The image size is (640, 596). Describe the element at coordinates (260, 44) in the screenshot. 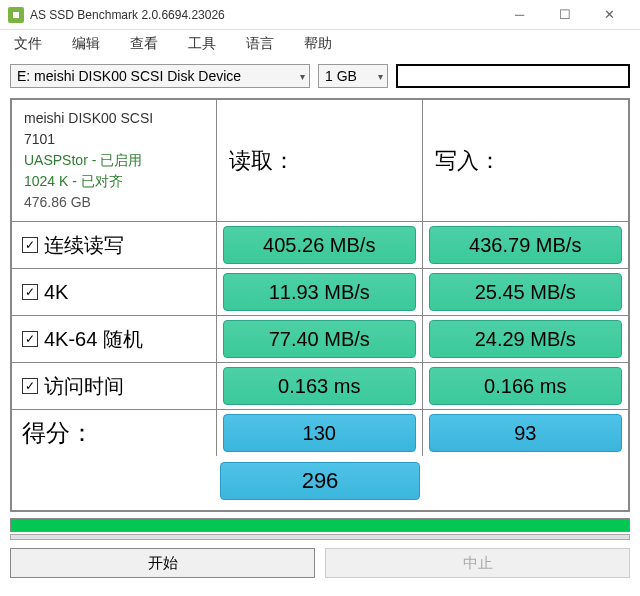

I see `menu-language: 语言` at that location.